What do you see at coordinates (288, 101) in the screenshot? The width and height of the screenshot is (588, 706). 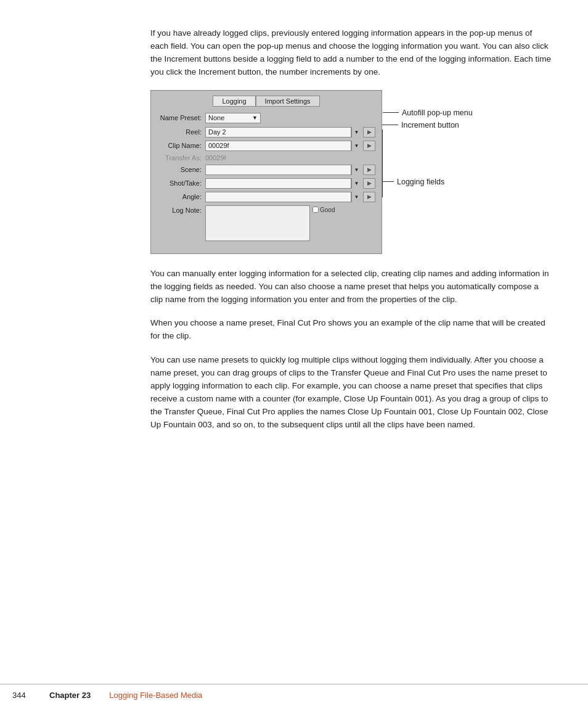 I see `tab-import-settings: Import Settings` at bounding box center [288, 101].